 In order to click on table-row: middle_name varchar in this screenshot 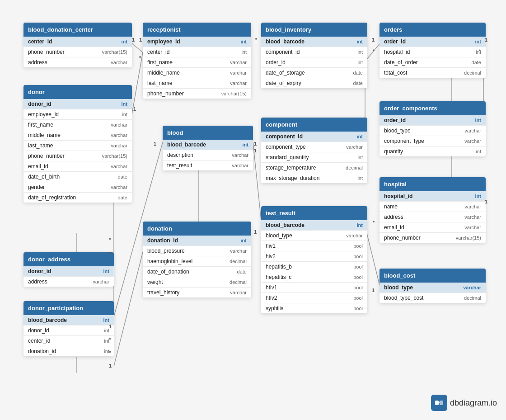, I will do `click(78, 136)`.